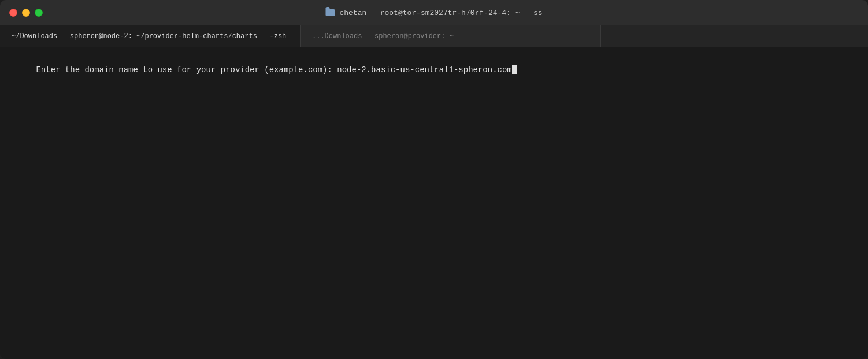  I want to click on window-title: chetan — root@tor-sm2027tr-h70rf-24-4: ~…, so click(440, 13).